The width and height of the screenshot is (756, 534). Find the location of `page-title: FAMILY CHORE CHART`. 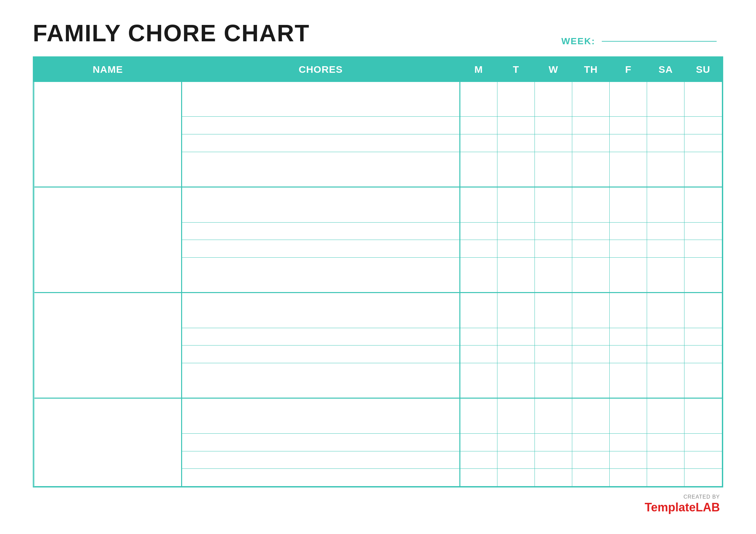

page-title: FAMILY CHORE CHART is located at coordinates (171, 33).